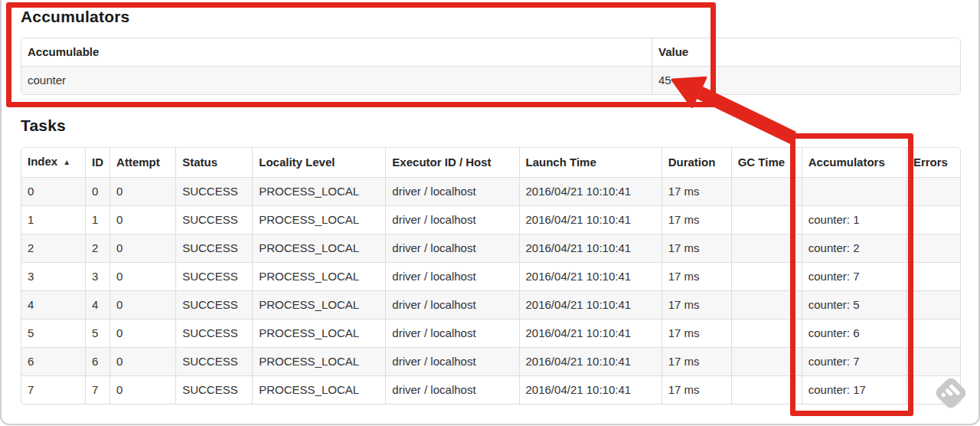  Describe the element at coordinates (54, 162) in the screenshot. I see `column-header-index: Index▲` at that location.